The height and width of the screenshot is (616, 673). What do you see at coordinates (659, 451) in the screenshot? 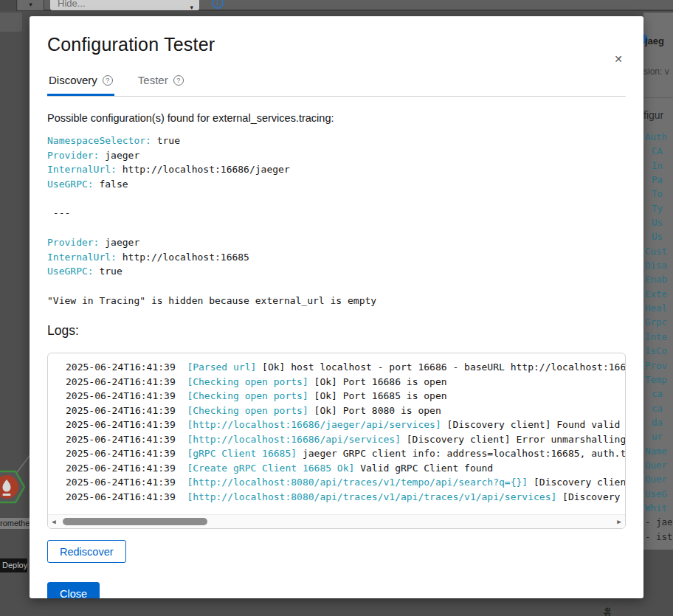
I see `yaml-fragment: Name` at bounding box center [659, 451].